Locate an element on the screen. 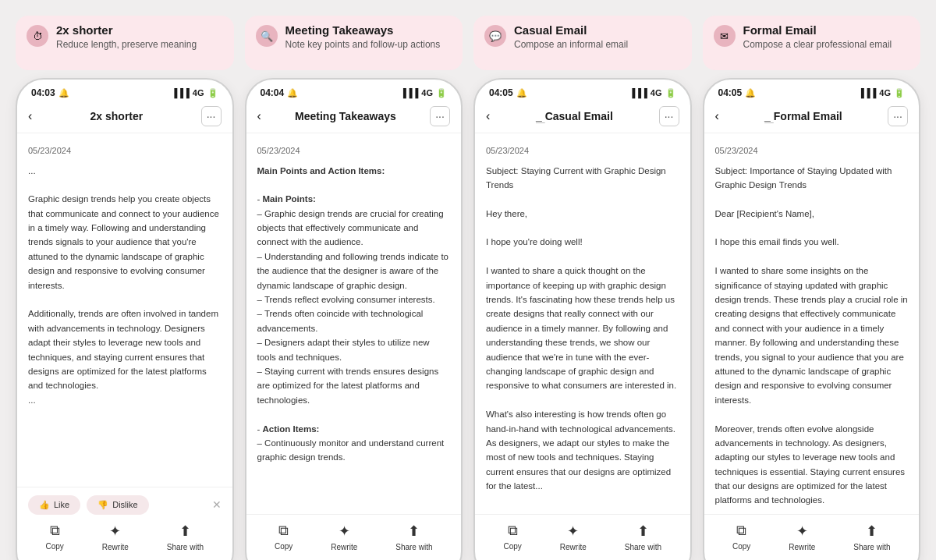 Image resolution: width=936 pixels, height=560 pixels. status-time: 04:04 is located at coordinates (273, 93).